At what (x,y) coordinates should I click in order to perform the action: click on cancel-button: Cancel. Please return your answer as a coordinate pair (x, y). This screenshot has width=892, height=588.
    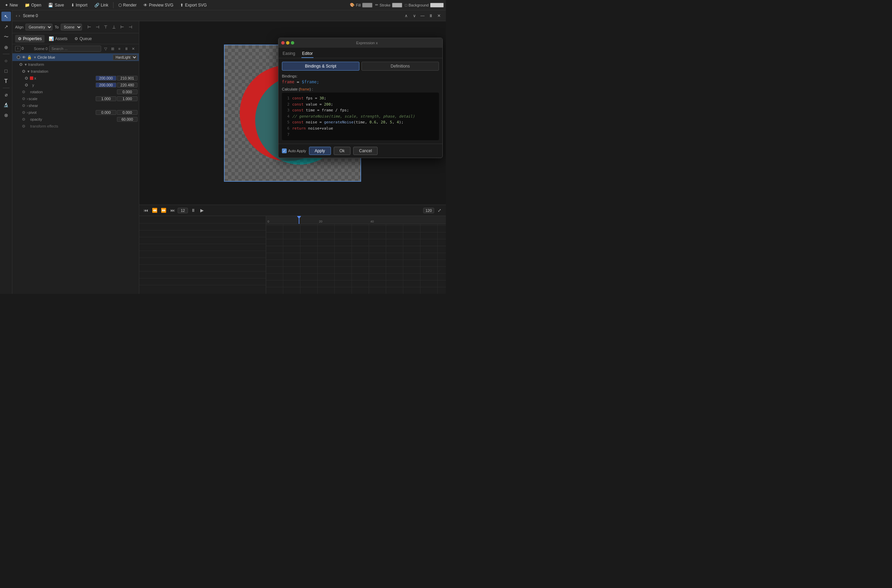
    Looking at the image, I should click on (365, 151).